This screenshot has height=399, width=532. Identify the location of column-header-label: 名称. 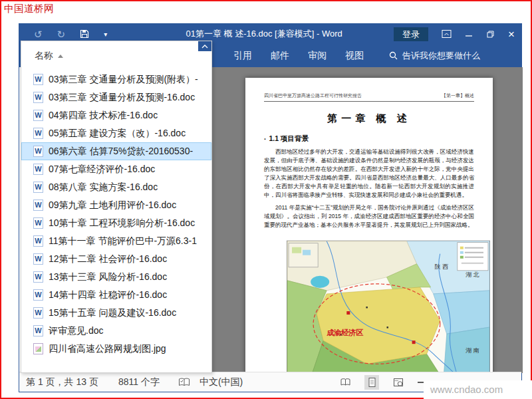
(44, 56).